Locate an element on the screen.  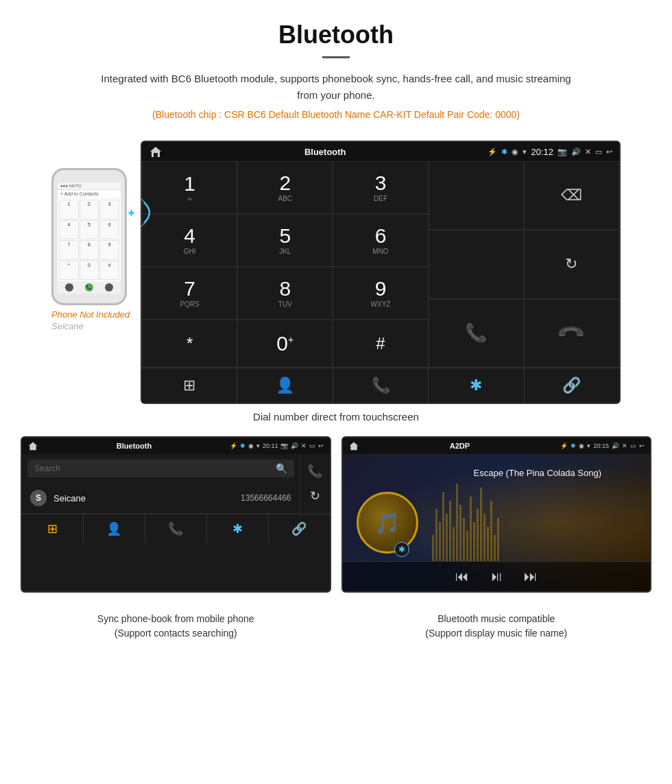
seicane-watermark: Seicane is located at coordinates (91, 326).